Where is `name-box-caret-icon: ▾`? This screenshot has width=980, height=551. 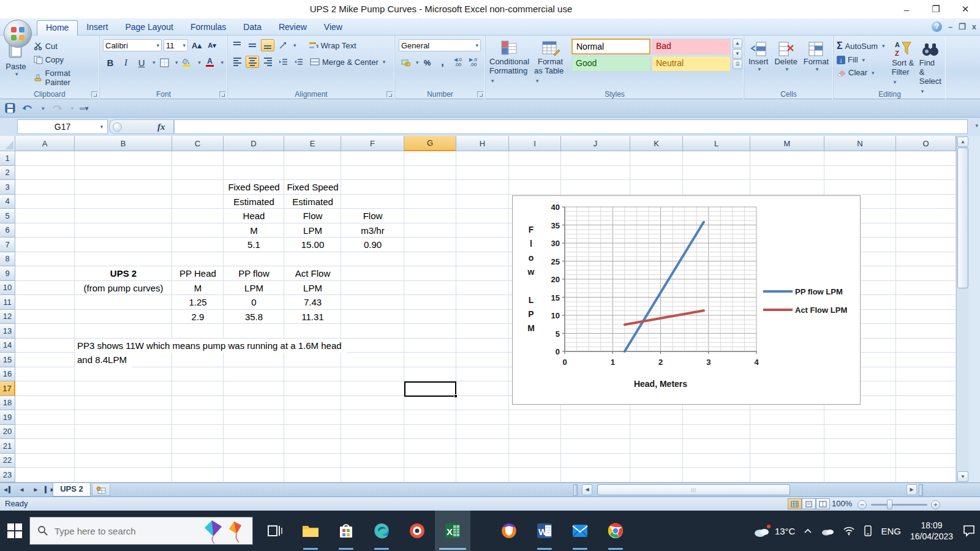 name-box-caret-icon: ▾ is located at coordinates (102, 127).